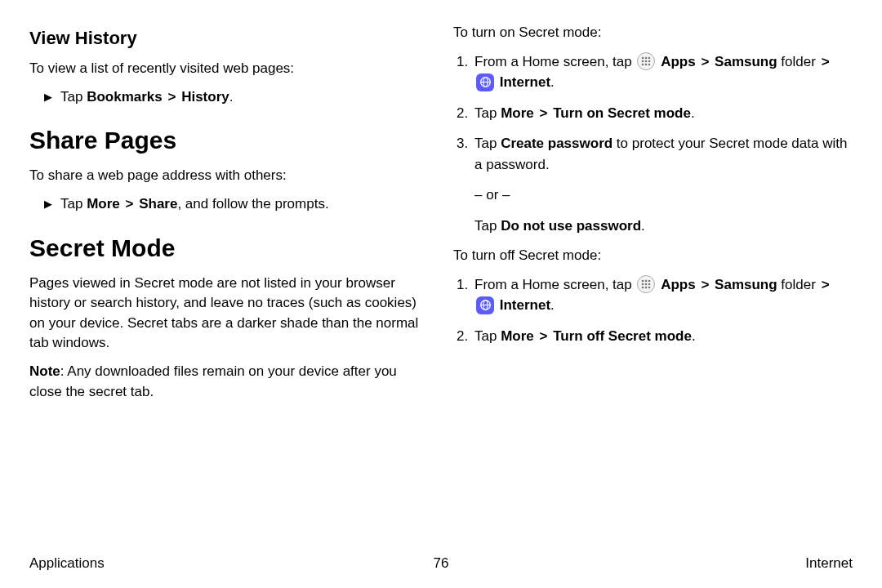 The width and height of the screenshot is (882, 588). What do you see at coordinates (663, 154) in the screenshot?
I see `step-text: Tap Create password to protect your Secr…` at bounding box center [663, 154].